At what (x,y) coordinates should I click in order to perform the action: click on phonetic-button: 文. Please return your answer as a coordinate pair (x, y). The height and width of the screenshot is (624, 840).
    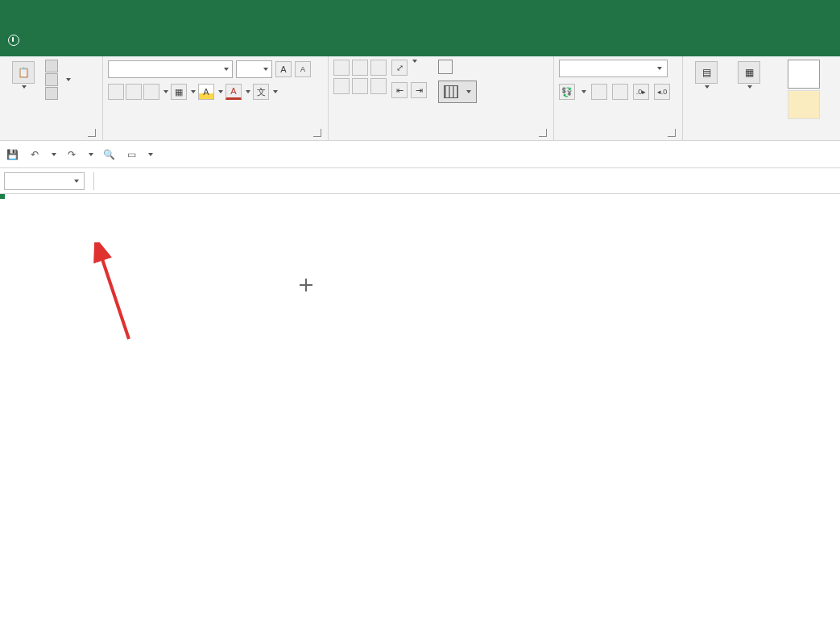
    Looking at the image, I should click on (261, 92).